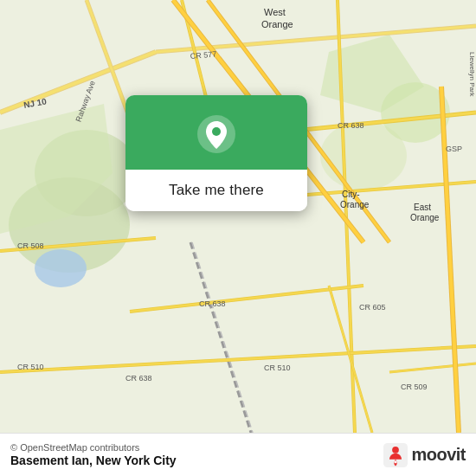 The height and width of the screenshot is (476, 476). What do you see at coordinates (93, 455) in the screenshot?
I see `bottom-left-info: © OpenStreetMap contributors Basement Ia…` at bounding box center [93, 455].